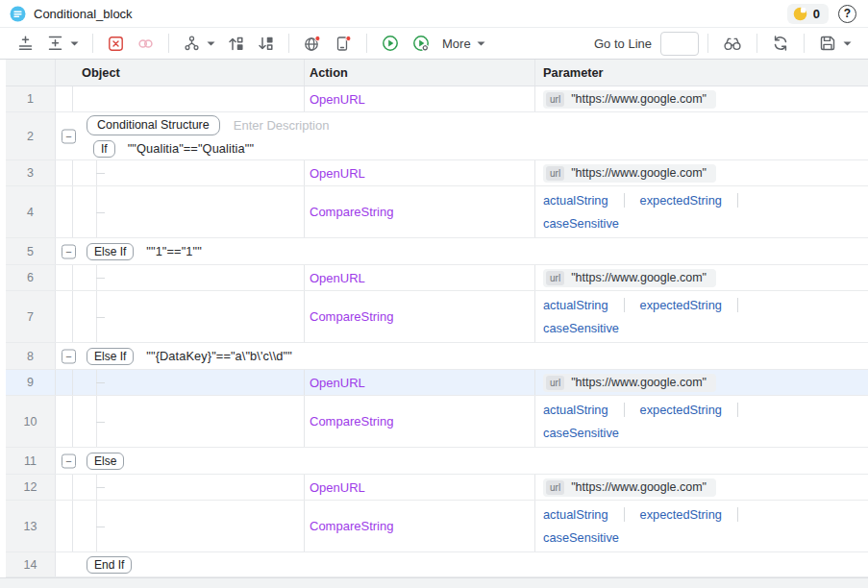 This screenshot has height=588, width=868. I want to click on row-number: 7, so click(31, 317).